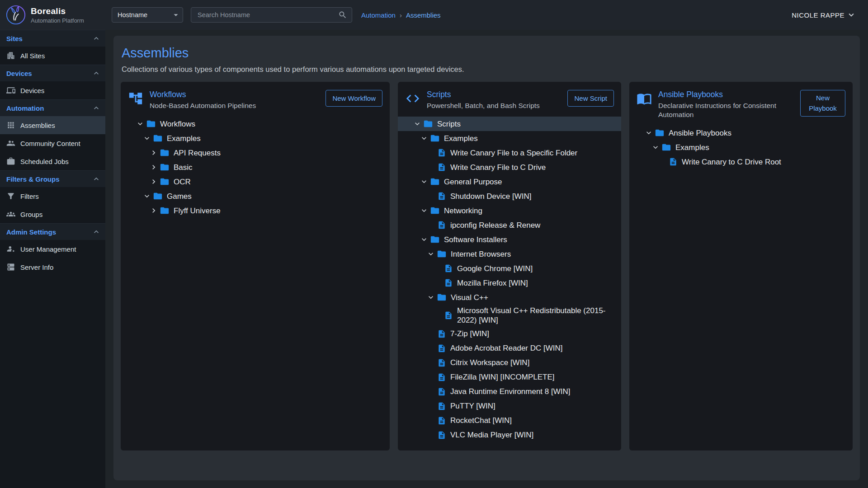  I want to click on sidebar-section-devices: Devices, so click(52, 73).